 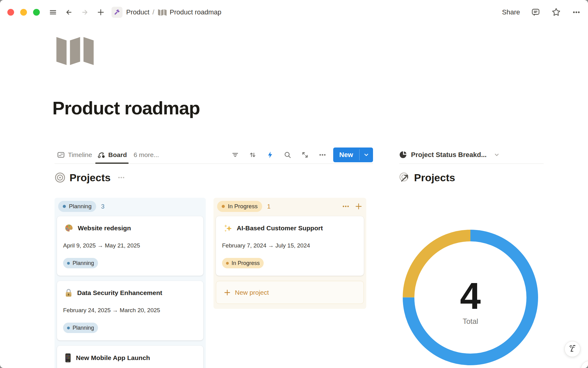 What do you see at coordinates (405, 178) in the screenshot?
I see `linked-target-arrow-icon` at bounding box center [405, 178].